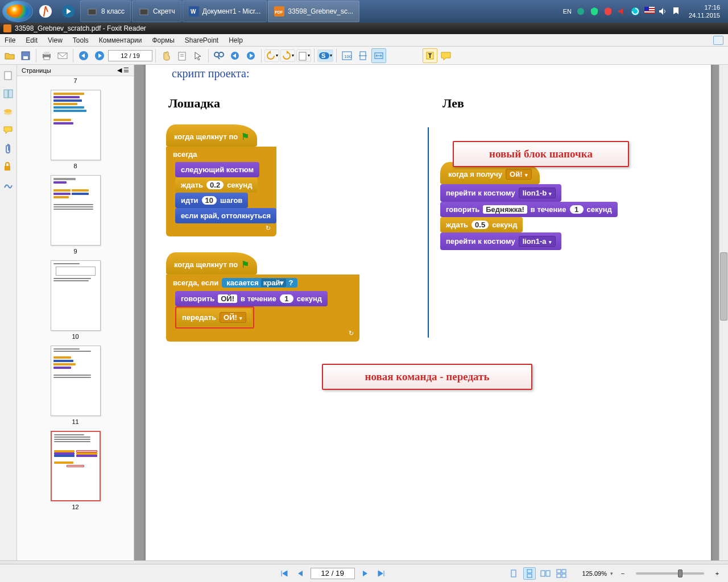  Describe the element at coordinates (201, 40) in the screenshot. I see `menu-sharepoint: SharePoint` at that location.